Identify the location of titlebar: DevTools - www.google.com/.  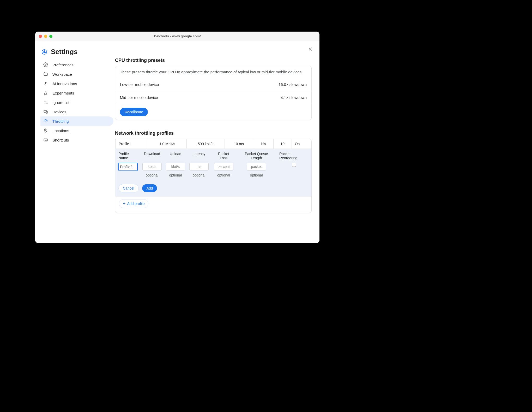
(177, 36).